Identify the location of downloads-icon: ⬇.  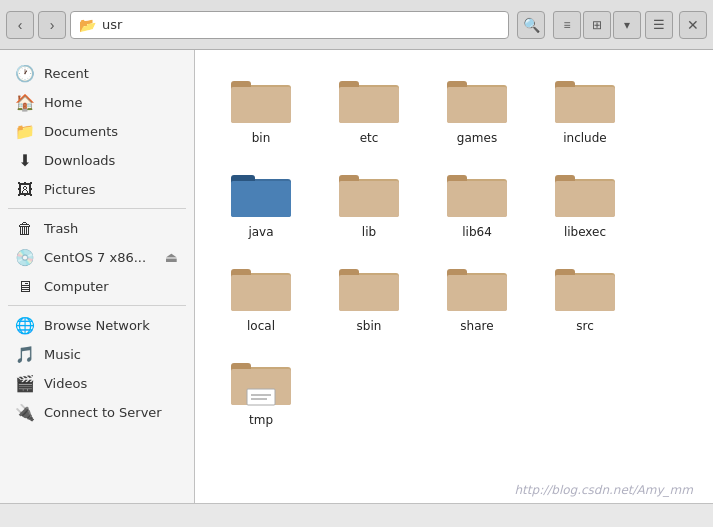
(25, 160).